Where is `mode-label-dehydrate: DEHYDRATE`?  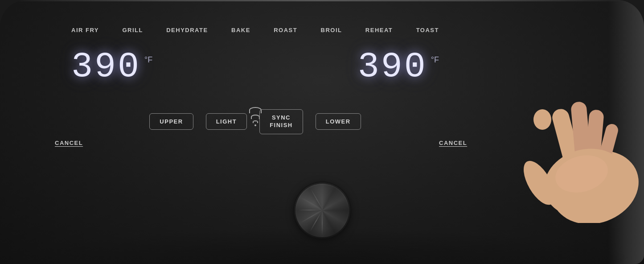 mode-label-dehydrate: DEHYDRATE is located at coordinates (187, 30).